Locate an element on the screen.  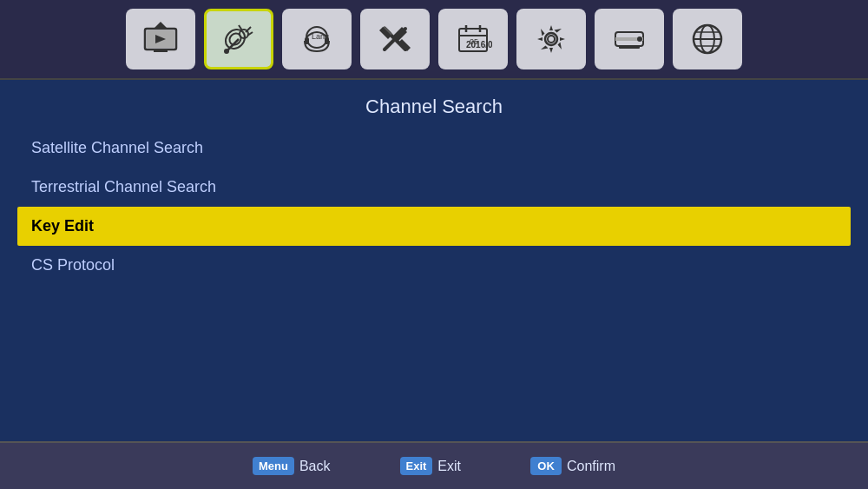
svg-text: Lang is located at coordinates (320, 36).